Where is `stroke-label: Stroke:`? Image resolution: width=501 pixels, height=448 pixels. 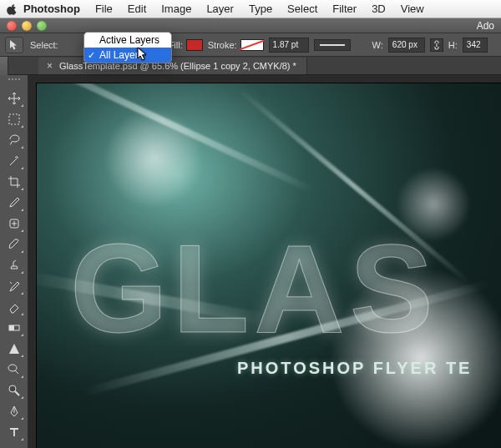 stroke-label: Stroke: is located at coordinates (222, 45).